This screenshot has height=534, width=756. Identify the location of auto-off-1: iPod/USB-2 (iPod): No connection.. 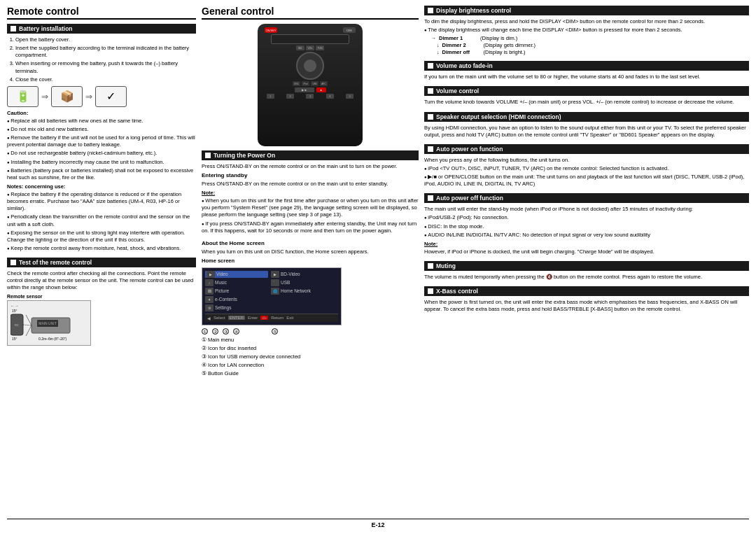
(587, 218).